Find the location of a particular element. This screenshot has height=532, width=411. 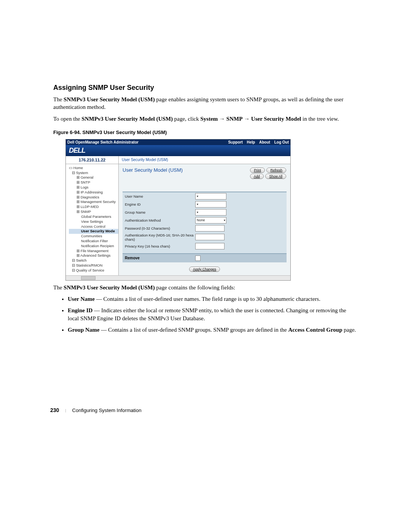

auth-key-input is located at coordinates (210, 237).